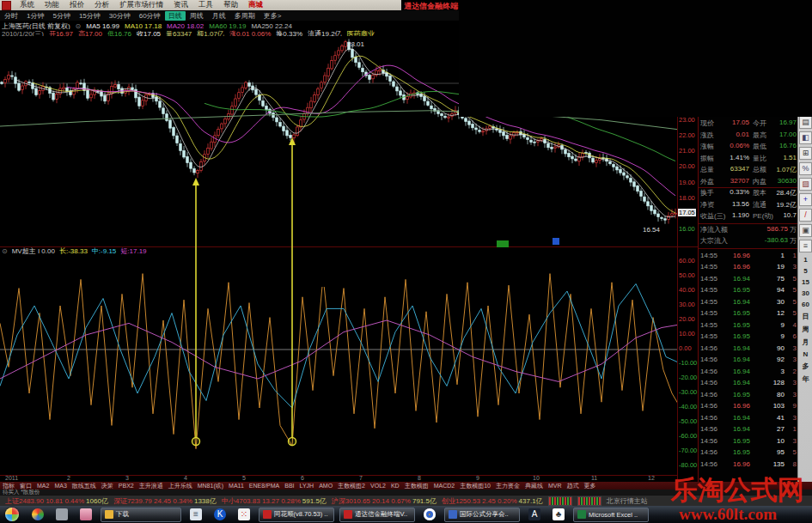 This screenshot has width=812, height=523. What do you see at coordinates (748, 350) in the screenshot?
I see `tick-row: 14:56 16.94 90 3` at bounding box center [748, 350].